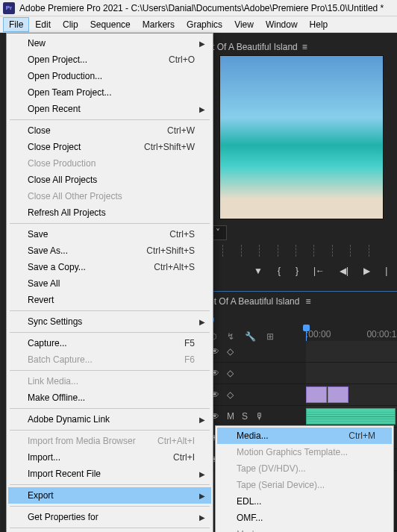 This screenshot has width=397, height=532. I want to click on file-menu-item-close-project: Close ProjectCtrl+Shift+W, so click(110, 147).